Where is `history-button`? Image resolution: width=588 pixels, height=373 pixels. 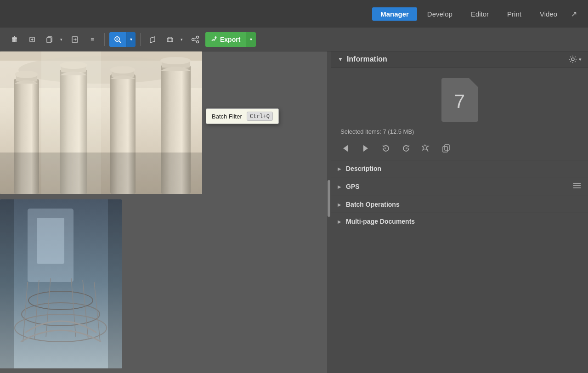
history-button is located at coordinates (153, 40).